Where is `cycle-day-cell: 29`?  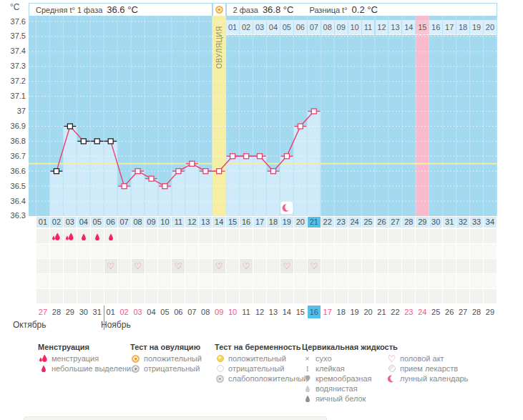
cycle-day-cell: 29 is located at coordinates (422, 222).